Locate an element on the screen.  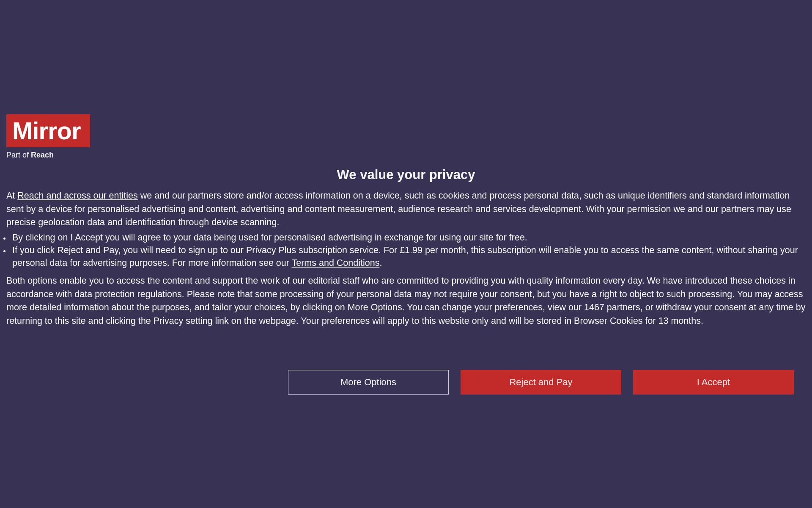
brand-sub-bold: Reach is located at coordinates (42, 155).